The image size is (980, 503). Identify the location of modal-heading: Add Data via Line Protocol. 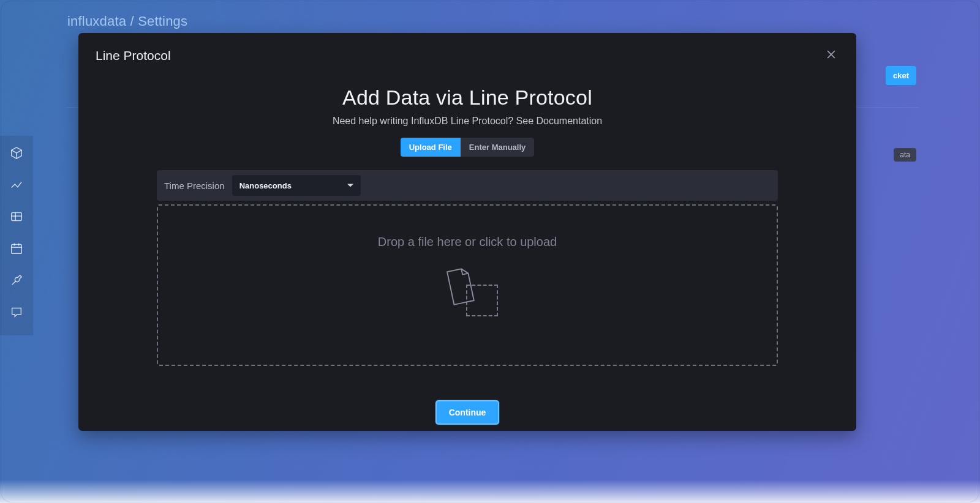
(467, 98).